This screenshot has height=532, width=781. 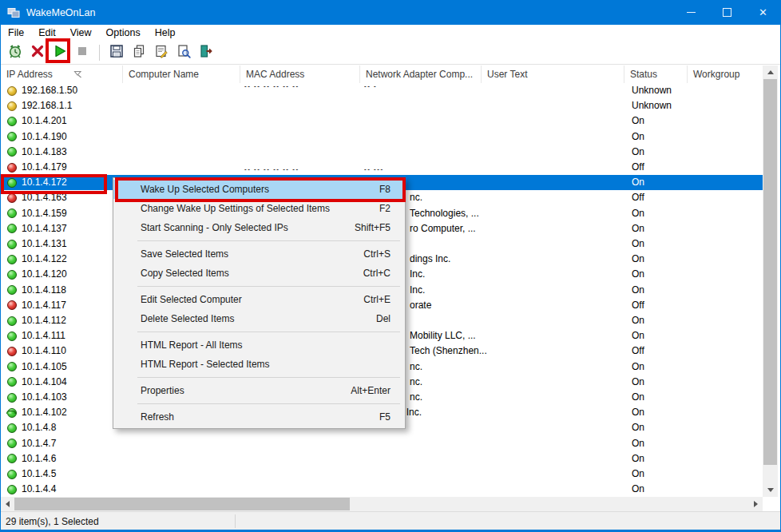 What do you see at coordinates (62, 74) in the screenshot?
I see `column-header-ip-address: IP Address` at bounding box center [62, 74].